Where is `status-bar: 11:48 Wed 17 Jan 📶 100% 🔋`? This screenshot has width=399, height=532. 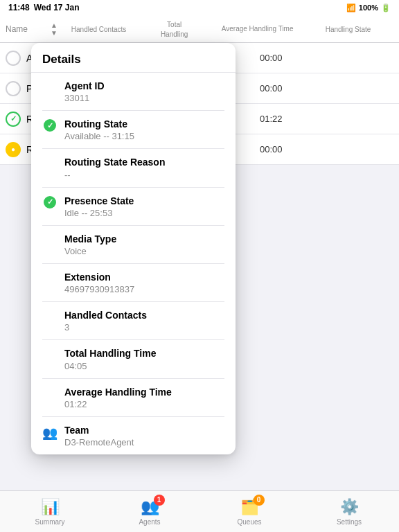 status-bar: 11:48 Wed 17 Jan 📶 100% 🔋 is located at coordinates (200, 8).